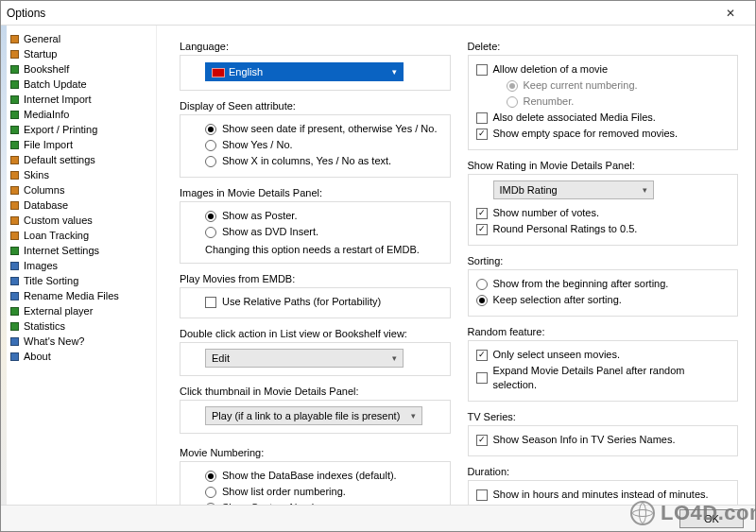 Image resolution: width=756 pixels, height=532 pixels. What do you see at coordinates (603, 117) in the screenshot?
I see `also-delete-checkbox: Also delete associated Media Files.` at bounding box center [603, 117].